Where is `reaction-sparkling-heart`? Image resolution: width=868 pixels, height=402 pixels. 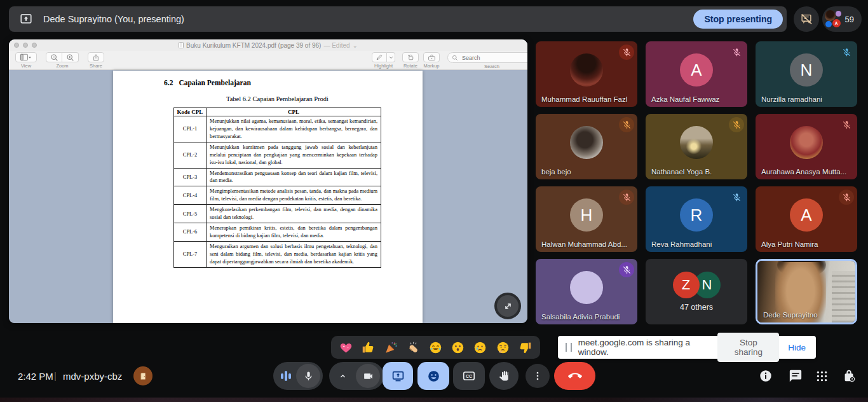
reaction-sparkling-heart is located at coordinates (346, 347).